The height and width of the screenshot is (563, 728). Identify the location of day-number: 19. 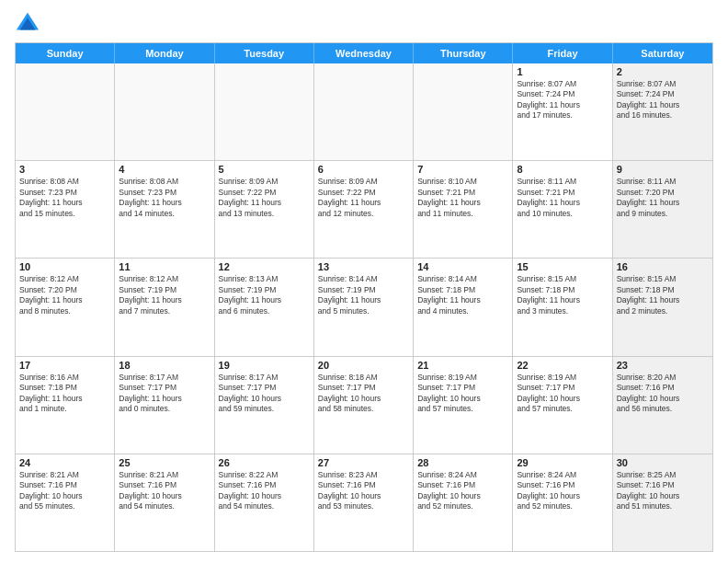
(265, 365).